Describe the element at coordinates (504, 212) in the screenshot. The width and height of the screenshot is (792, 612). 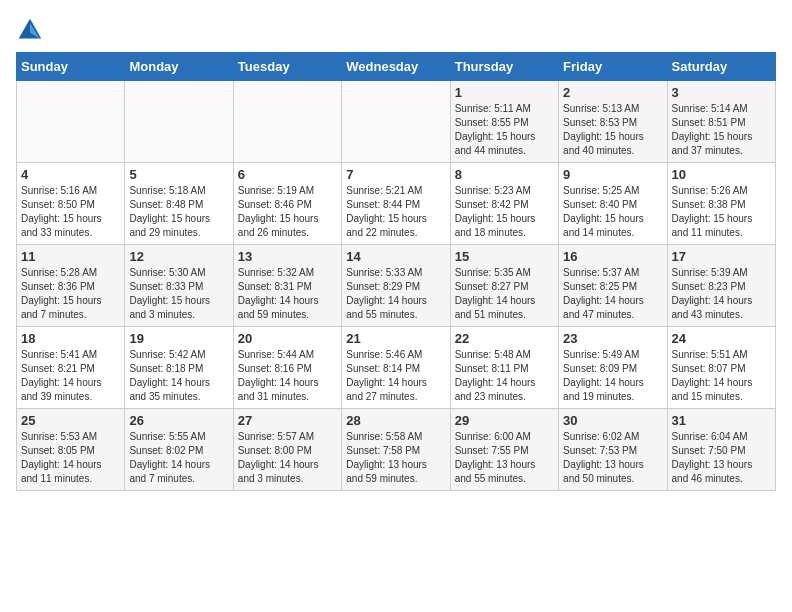
I see `day-info: Sunrise: 5:23 AMSunset: 8:42 PMDaylight:…` at that location.